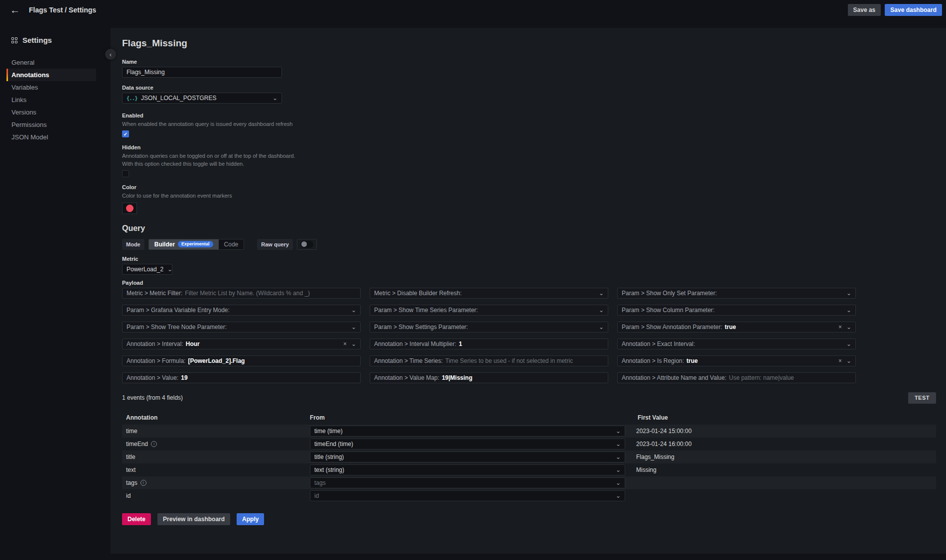 Image resolution: width=946 pixels, height=560 pixels. I want to click on metric-select: PowerLoad_2 ⌄, so click(147, 269).